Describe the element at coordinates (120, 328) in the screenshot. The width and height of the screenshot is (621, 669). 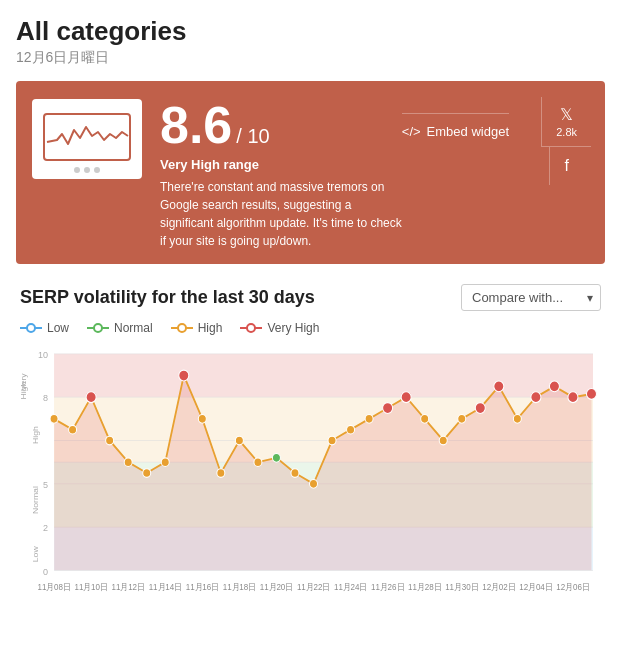
I see `legend-normal: Normal` at that location.